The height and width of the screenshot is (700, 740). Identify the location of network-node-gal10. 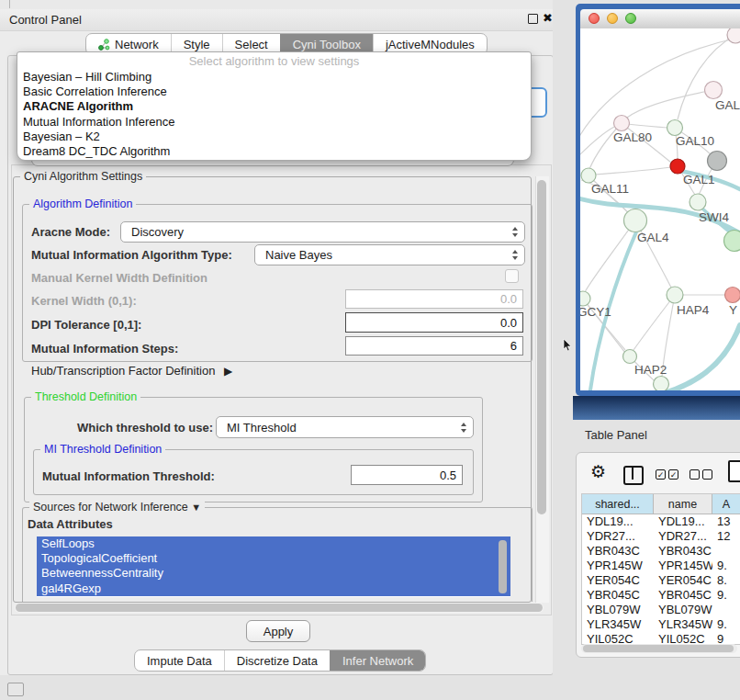
(676, 129).